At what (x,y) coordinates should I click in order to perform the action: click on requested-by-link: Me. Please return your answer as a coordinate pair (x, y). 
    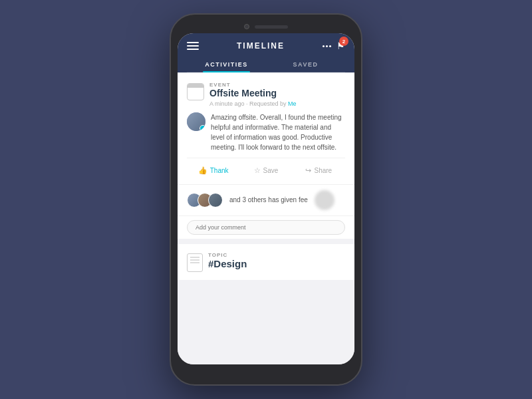
    Looking at the image, I should click on (293, 104).